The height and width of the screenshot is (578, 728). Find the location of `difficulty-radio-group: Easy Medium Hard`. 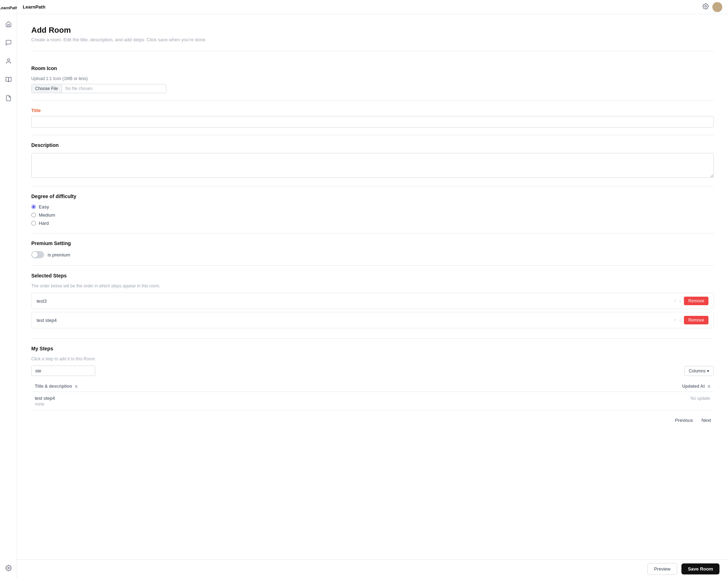

difficulty-radio-group: Easy Medium Hard is located at coordinates (373, 215).